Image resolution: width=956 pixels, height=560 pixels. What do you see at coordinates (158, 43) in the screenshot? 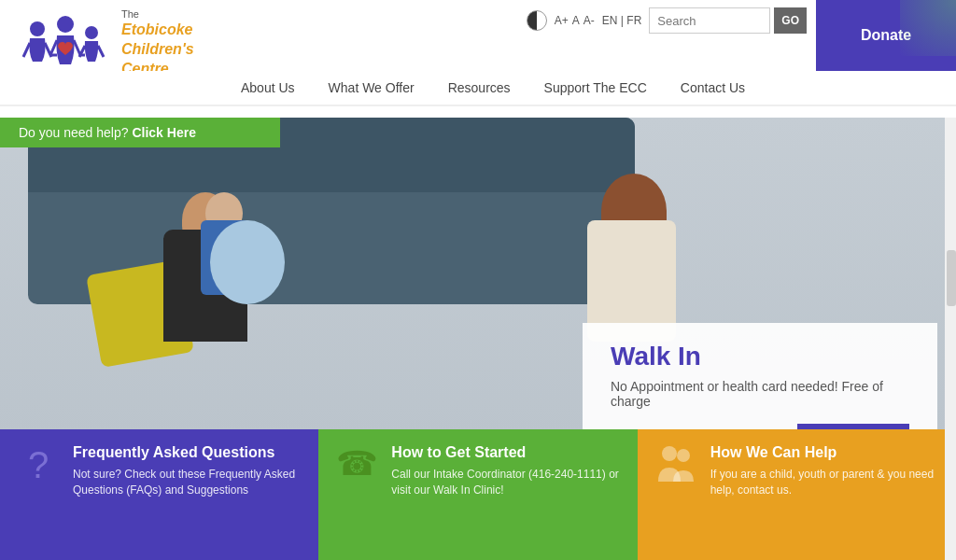
I see `logo-text: The Etobicoke Children's Centre` at bounding box center [158, 43].